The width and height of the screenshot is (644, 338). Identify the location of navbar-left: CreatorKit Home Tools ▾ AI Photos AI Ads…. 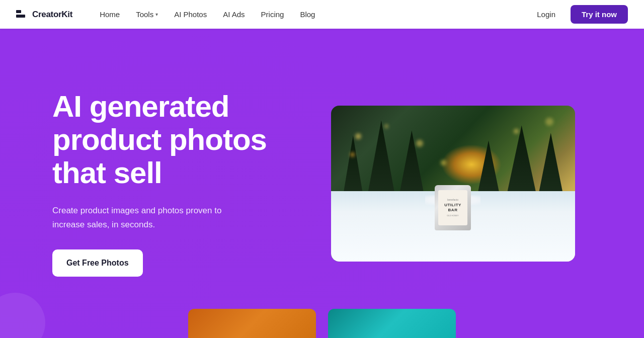
(169, 14).